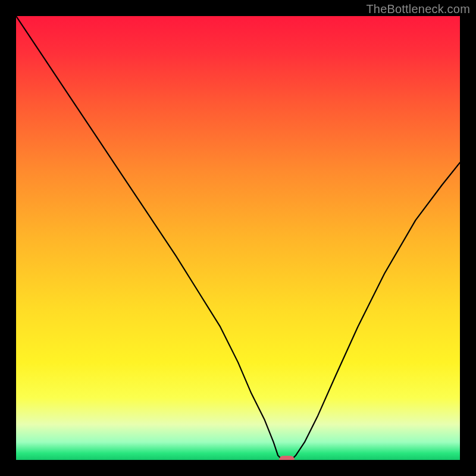 This screenshot has height=476, width=476. What do you see at coordinates (418, 10) in the screenshot?
I see `watermark-text: TheBottleneck.com` at bounding box center [418, 10].